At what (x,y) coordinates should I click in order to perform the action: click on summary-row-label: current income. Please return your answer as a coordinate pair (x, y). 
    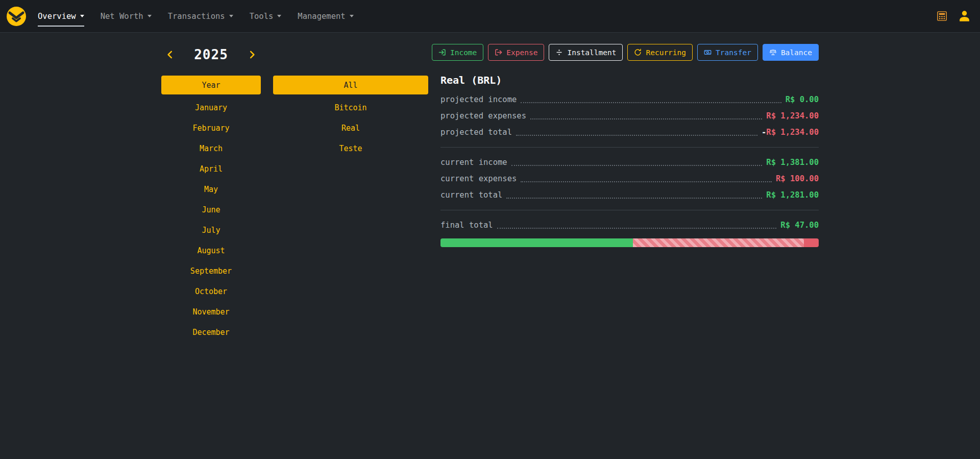
    Looking at the image, I should click on (474, 162).